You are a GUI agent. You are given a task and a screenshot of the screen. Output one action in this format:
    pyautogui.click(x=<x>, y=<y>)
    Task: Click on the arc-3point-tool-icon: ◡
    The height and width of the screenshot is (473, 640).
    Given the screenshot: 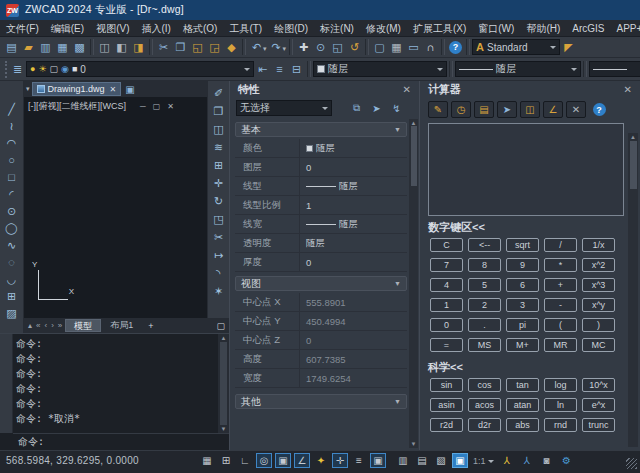 What is the action you would take?
    pyautogui.click(x=12, y=279)
    